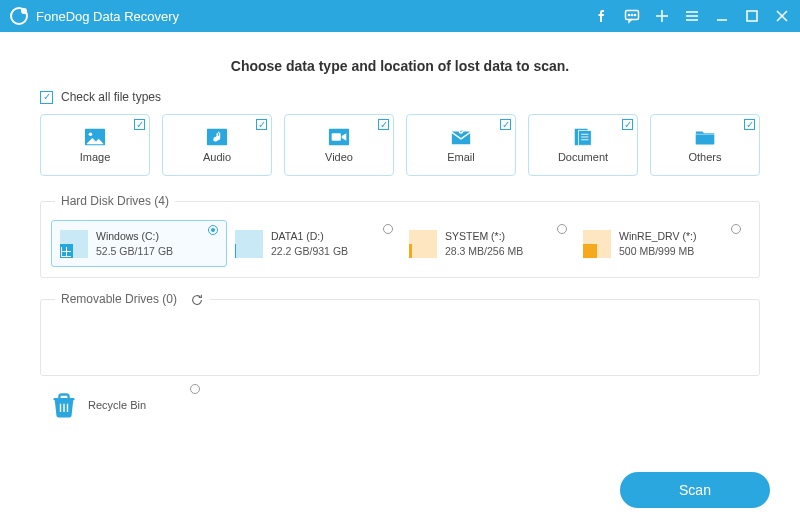 This screenshot has height=522, width=800. Describe the element at coordinates (400, 334) in the screenshot. I see `removable-section: Removable Drives (0)` at that location.